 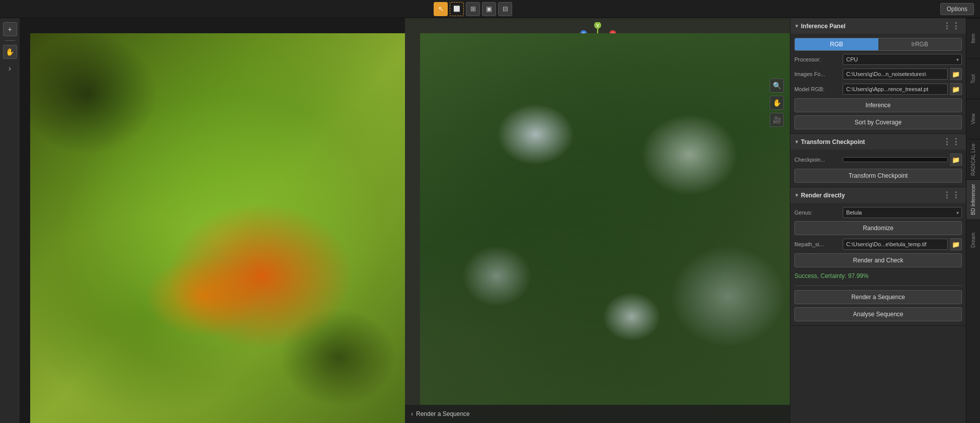 What do you see at coordinates (956, 160) in the screenshot?
I see `checkpoint-browse-btn: 📁` at bounding box center [956, 160].